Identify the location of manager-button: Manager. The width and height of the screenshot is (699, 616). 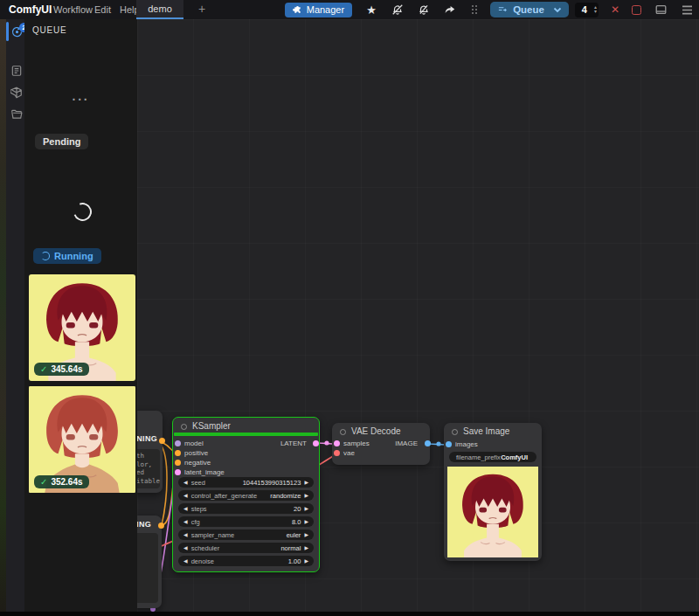
(318, 10).